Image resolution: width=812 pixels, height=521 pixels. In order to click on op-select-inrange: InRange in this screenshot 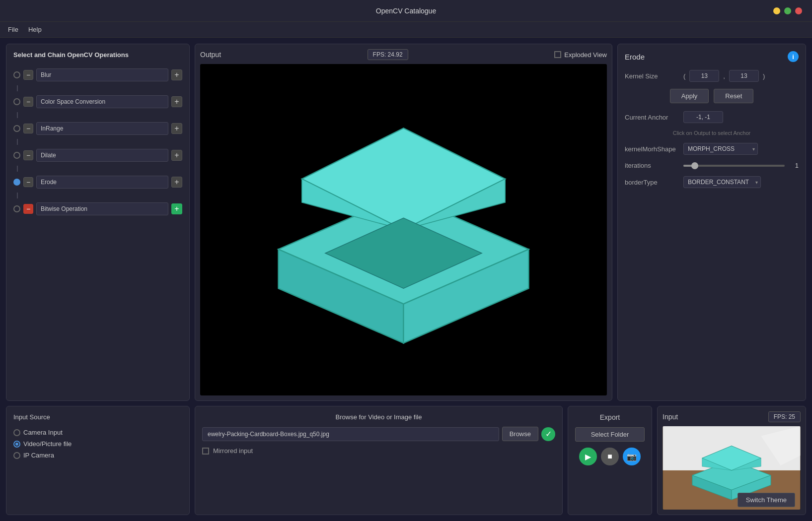, I will do `click(102, 129)`.